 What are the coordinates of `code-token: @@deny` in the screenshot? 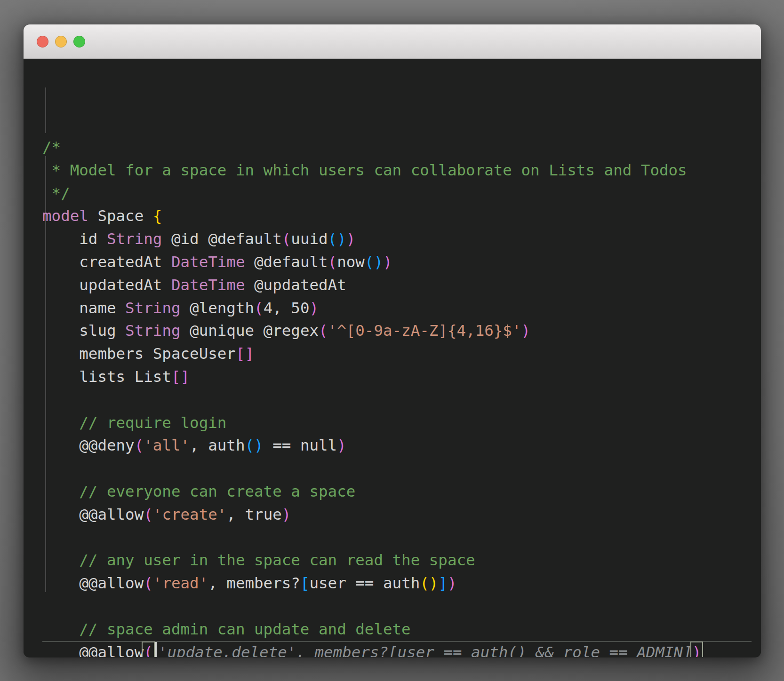 It's located at (88, 445).